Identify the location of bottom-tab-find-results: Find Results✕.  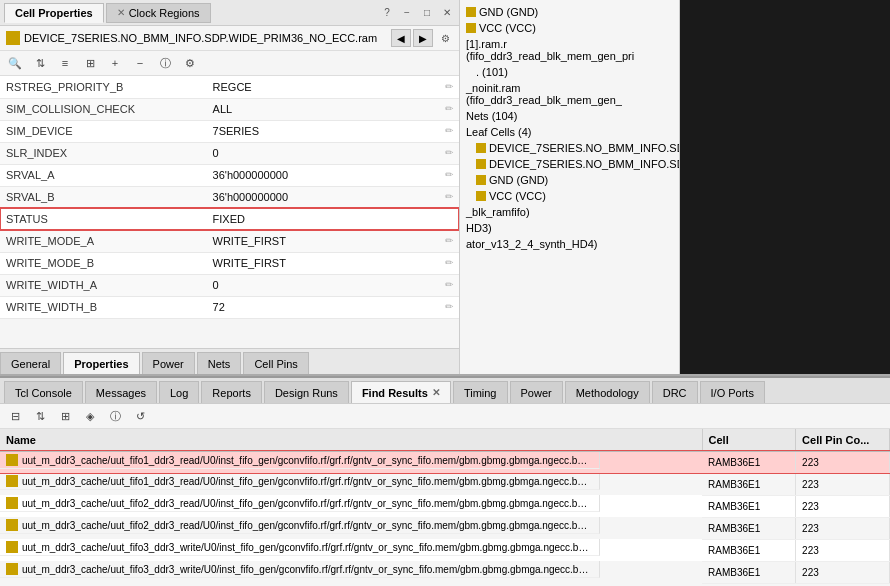
(401, 392).